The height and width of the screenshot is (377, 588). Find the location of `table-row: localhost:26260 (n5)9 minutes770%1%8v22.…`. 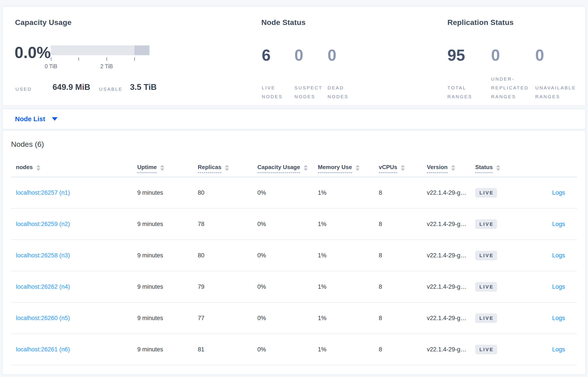

table-row: localhost:26260 (n5)9 minutes770%1%8v22.… is located at coordinates (294, 318).